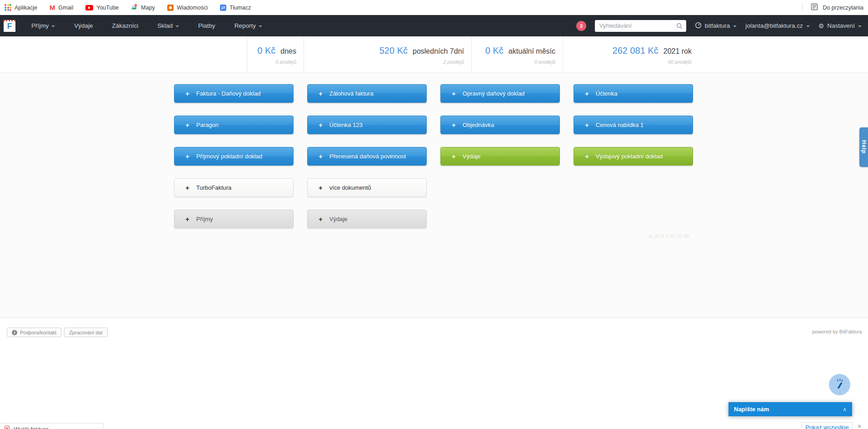  I want to click on toast-text: Wyślij fakturę, so click(31, 428).